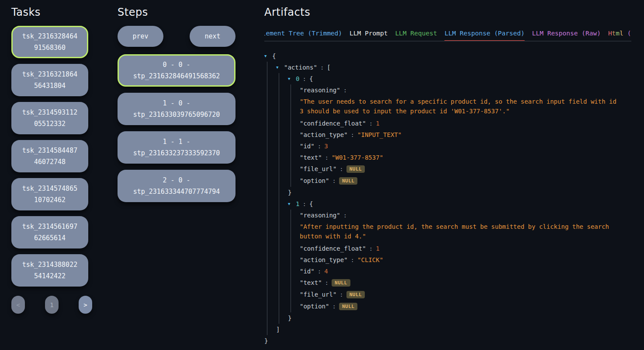 The width and height of the screenshot is (644, 350). What do you see at coordinates (629, 33) in the screenshot?
I see `tab-html-suffix: (Raw)` at bounding box center [629, 33].